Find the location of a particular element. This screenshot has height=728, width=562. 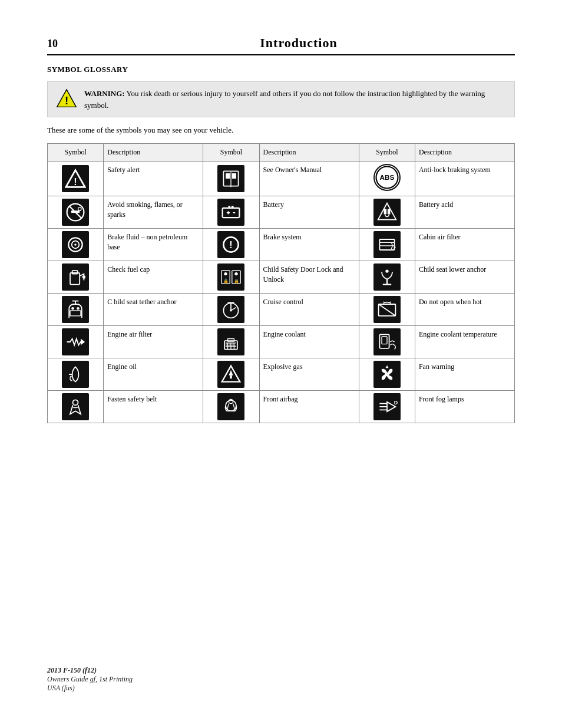

page-header: 10 Introduction is located at coordinates (281, 45).